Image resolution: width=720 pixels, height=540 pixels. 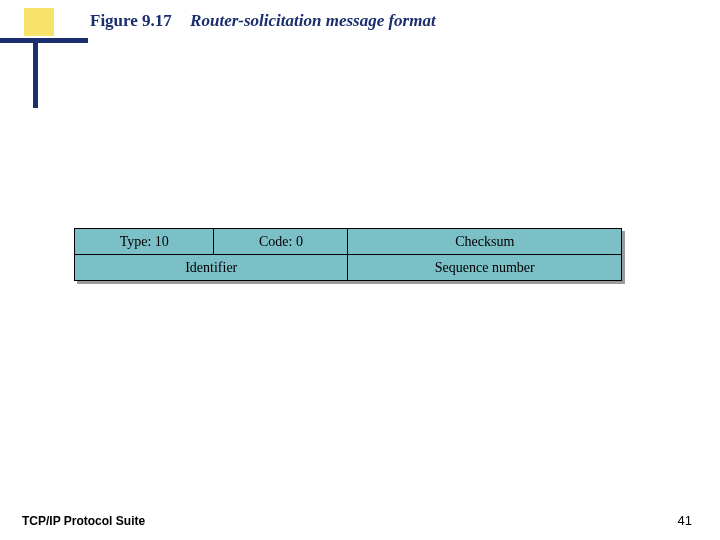 What do you see at coordinates (685, 520) in the screenshot?
I see `footer-page-number: 41` at bounding box center [685, 520].